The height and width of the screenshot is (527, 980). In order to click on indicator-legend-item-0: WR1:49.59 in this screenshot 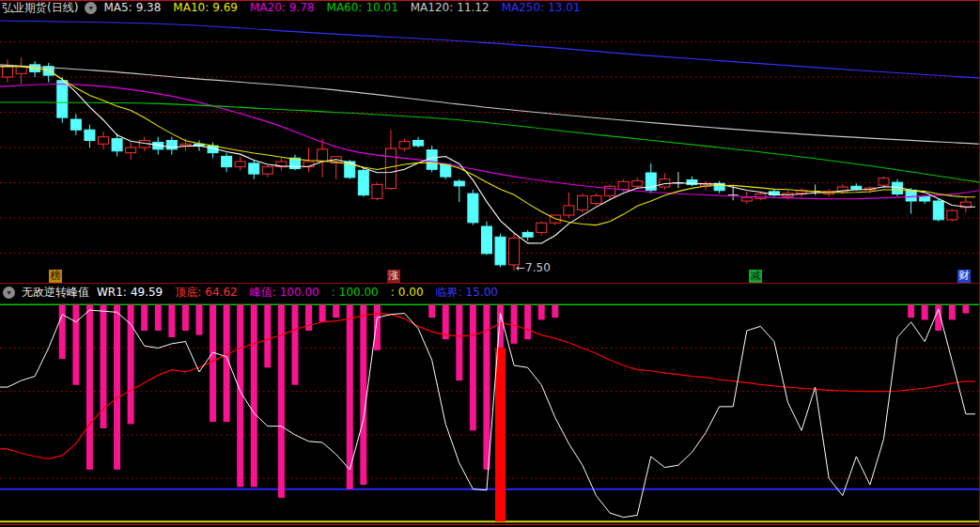, I will do `click(130, 293)`.